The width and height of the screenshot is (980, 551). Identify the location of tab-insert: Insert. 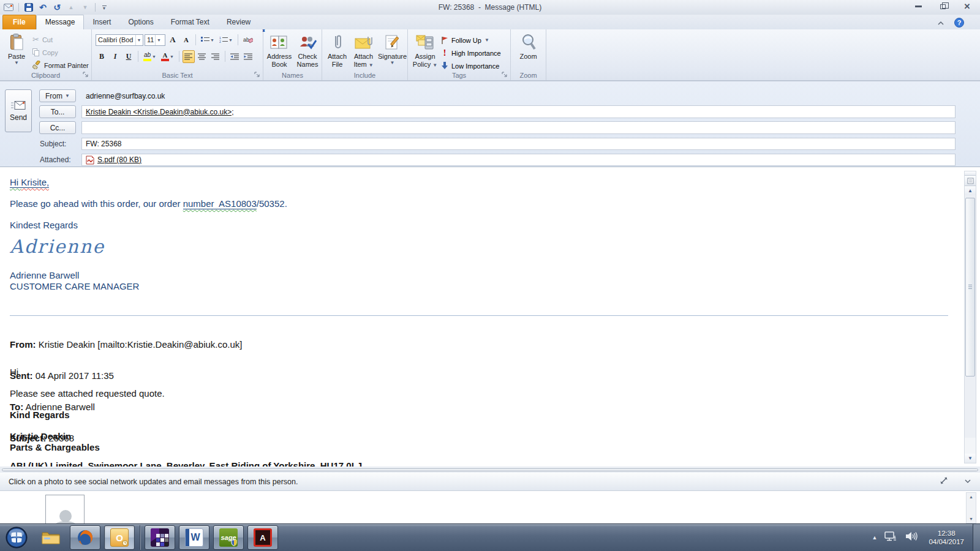
(102, 22).